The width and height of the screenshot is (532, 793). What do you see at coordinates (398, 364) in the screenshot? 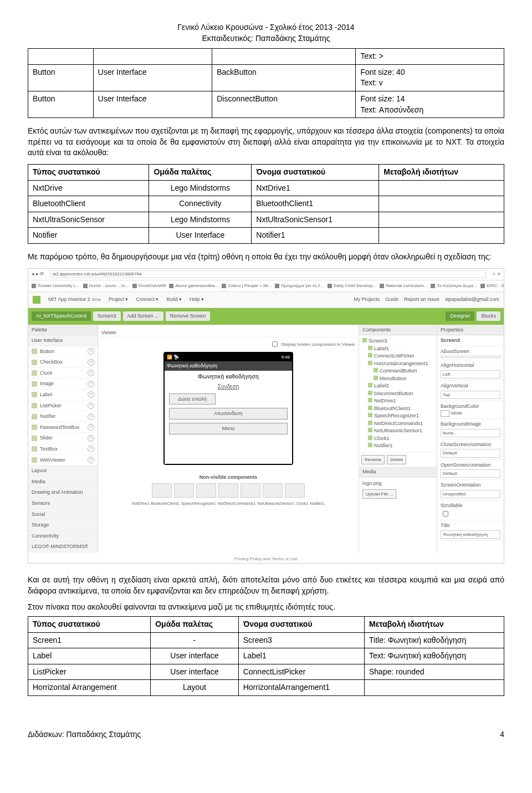
I see `component-tree-item: HorizontalArrangement1` at bounding box center [398, 364].